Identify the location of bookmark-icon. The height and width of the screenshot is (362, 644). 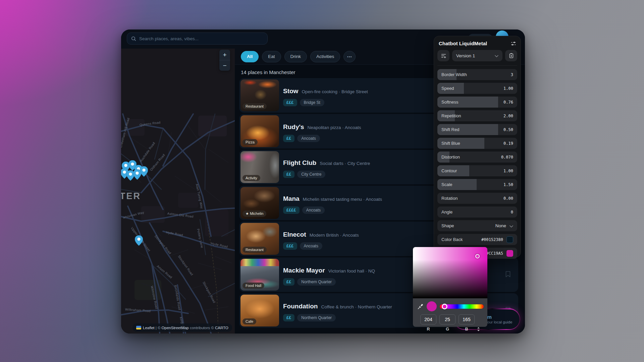
(508, 275).